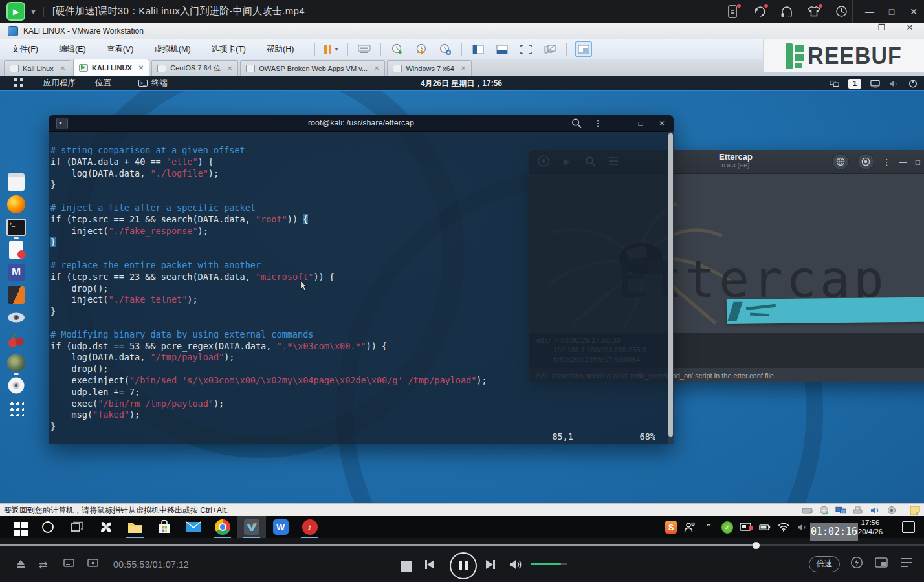 This screenshot has width=924, height=582. I want to click on history-icon, so click(841, 12).